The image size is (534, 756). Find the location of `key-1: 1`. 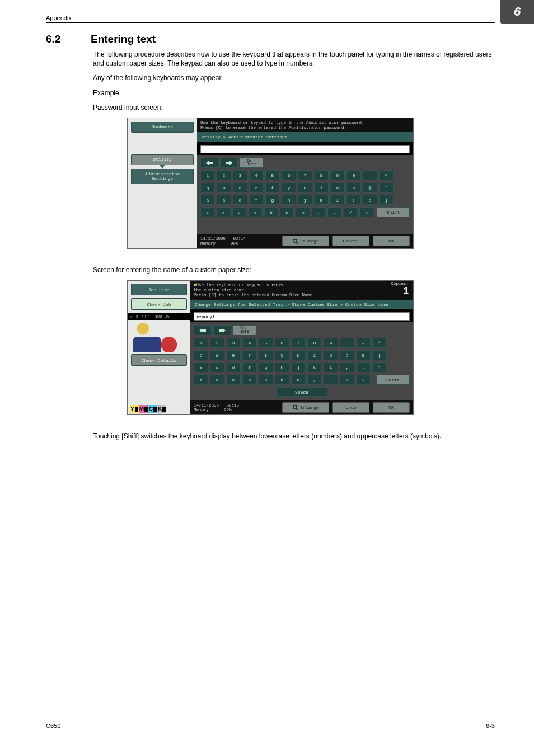

key-1: 1 is located at coordinates (201, 343).